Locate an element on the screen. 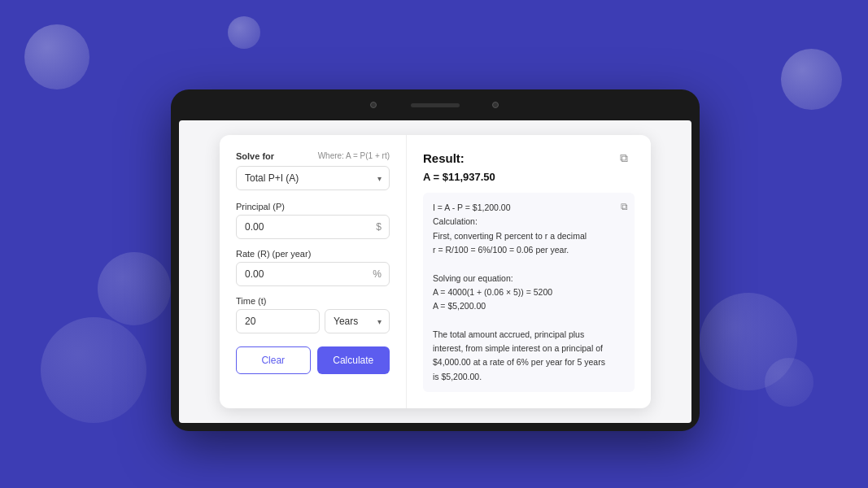 Image resolution: width=868 pixels, height=488 pixels. tablet-speaker is located at coordinates (435, 106).